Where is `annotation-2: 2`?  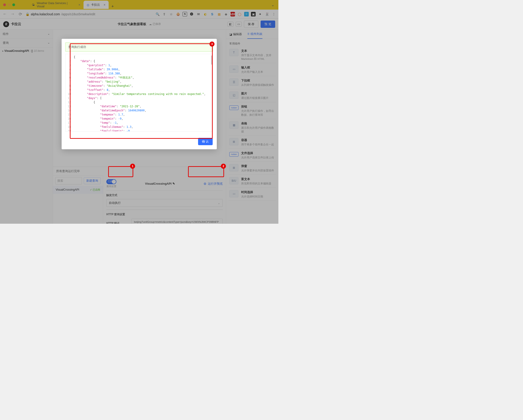
annotation-2: 2 is located at coordinates (206, 172).